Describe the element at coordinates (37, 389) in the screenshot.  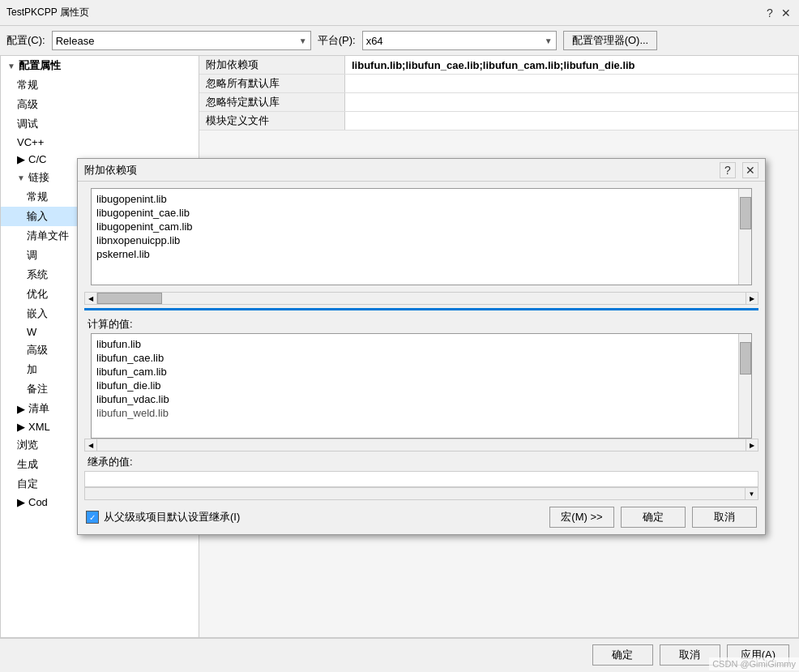
I see `tree-item-label: 备注` at that location.